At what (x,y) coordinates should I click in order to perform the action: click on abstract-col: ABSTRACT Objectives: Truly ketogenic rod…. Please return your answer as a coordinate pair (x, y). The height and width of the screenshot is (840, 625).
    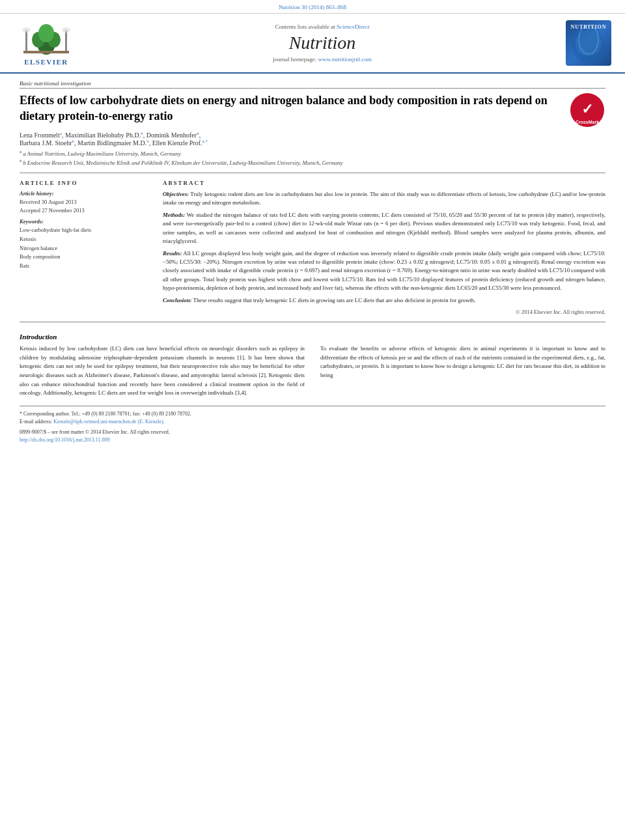
    Looking at the image, I should click on (384, 247).